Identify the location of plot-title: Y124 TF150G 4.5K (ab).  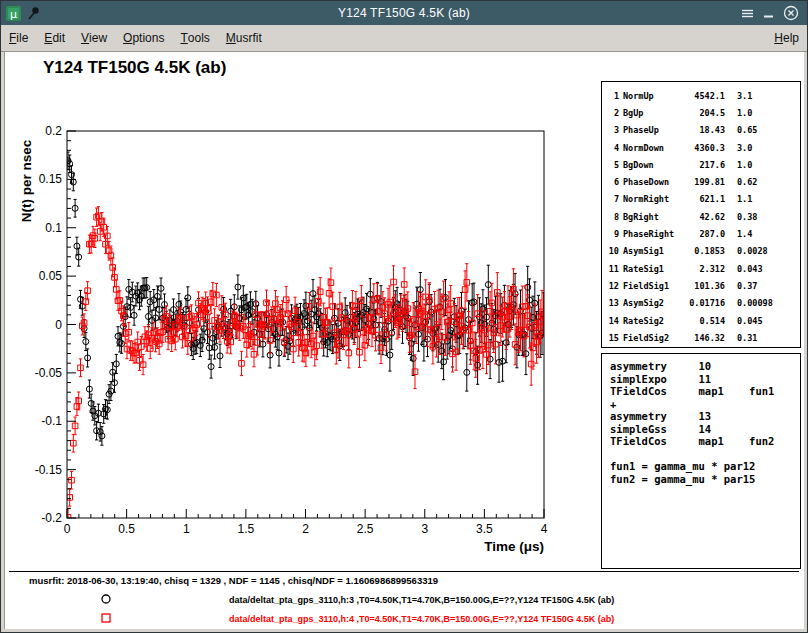
(134, 68).